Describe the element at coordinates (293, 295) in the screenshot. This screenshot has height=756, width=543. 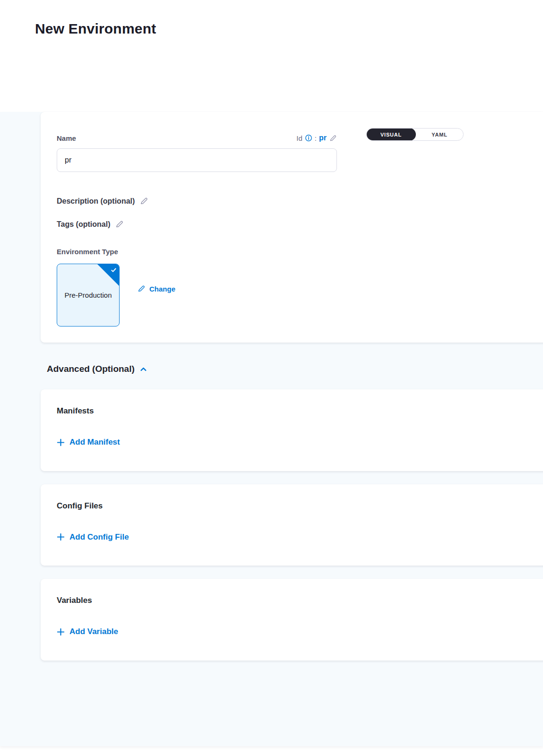
I see `environment-type-row: Pre-Production` at that location.